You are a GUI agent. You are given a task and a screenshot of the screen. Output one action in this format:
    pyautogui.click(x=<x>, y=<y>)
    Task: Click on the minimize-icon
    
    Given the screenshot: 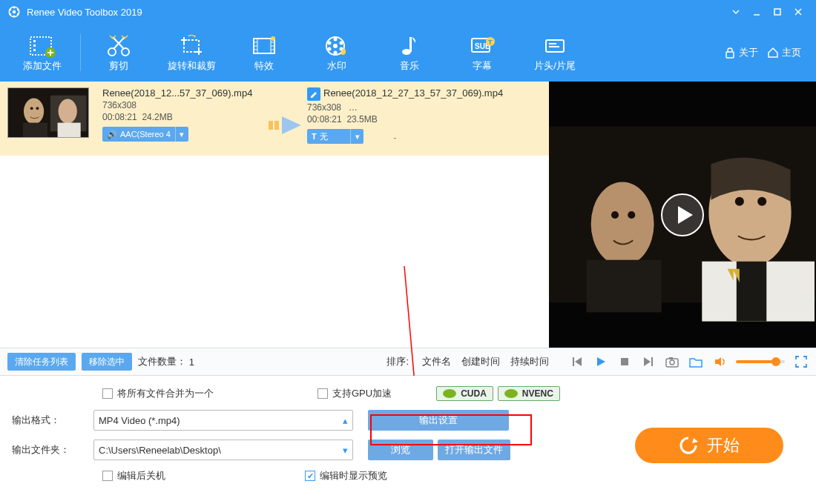 What is the action you would take?
    pyautogui.click(x=757, y=12)
    